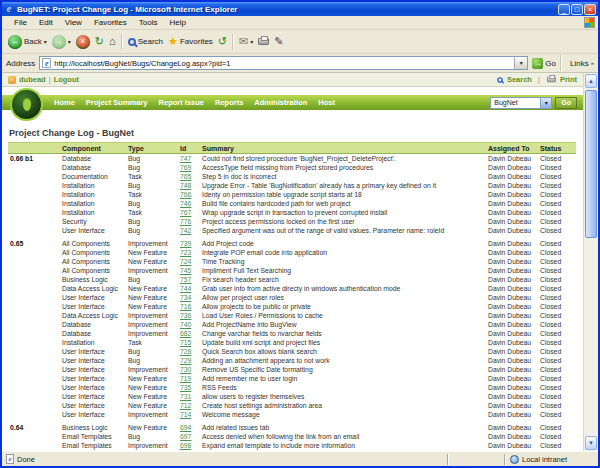 This screenshot has height=468, width=600. Describe the element at coordinates (343, 414) in the screenshot. I see `cell-summary: Welcome message` at that location.